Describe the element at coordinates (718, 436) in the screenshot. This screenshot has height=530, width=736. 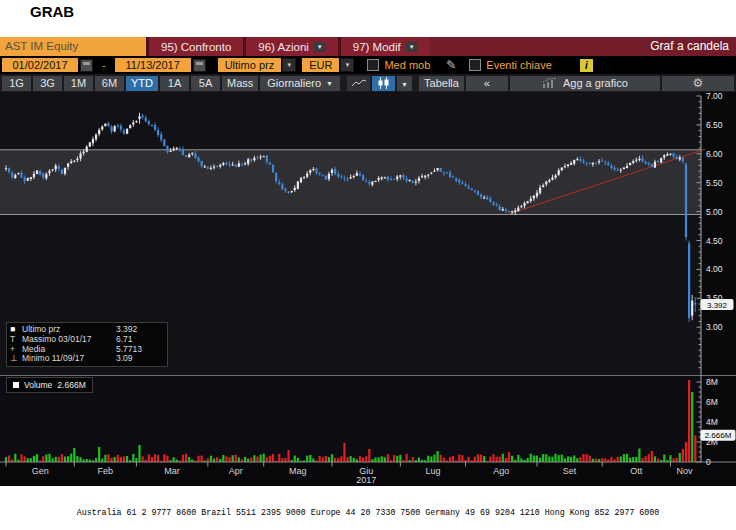
I see `svg-text: 2.666M` at that location.